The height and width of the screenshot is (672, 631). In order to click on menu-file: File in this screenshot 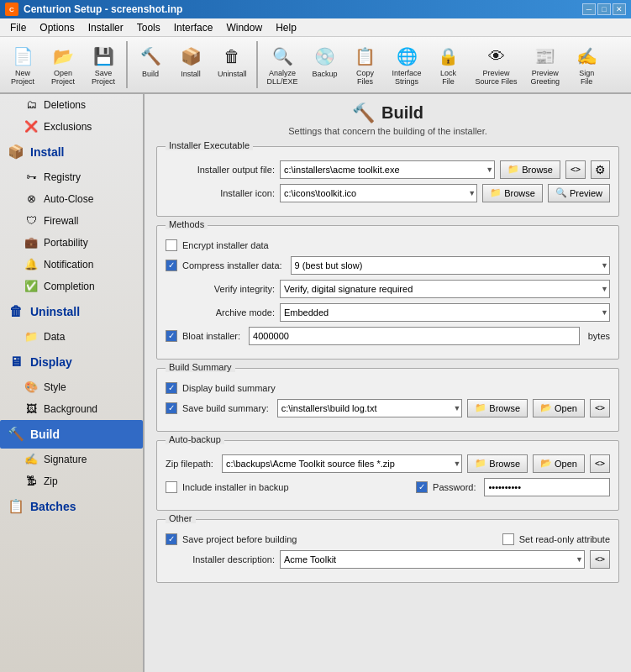, I will do `click(18, 28)`.